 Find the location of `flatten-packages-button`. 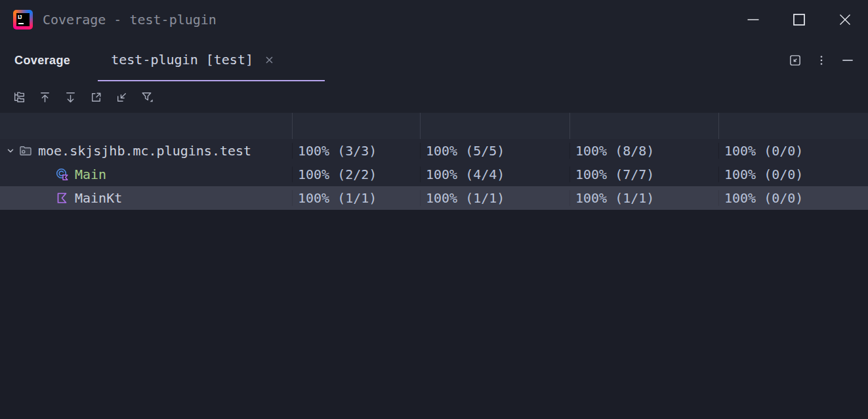

flatten-packages-button is located at coordinates (19, 97).